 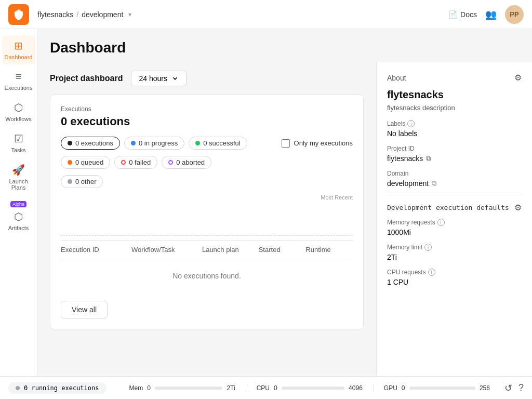 What do you see at coordinates (190, 162) in the screenshot?
I see `filter-label: 0 aborted` at bounding box center [190, 162].